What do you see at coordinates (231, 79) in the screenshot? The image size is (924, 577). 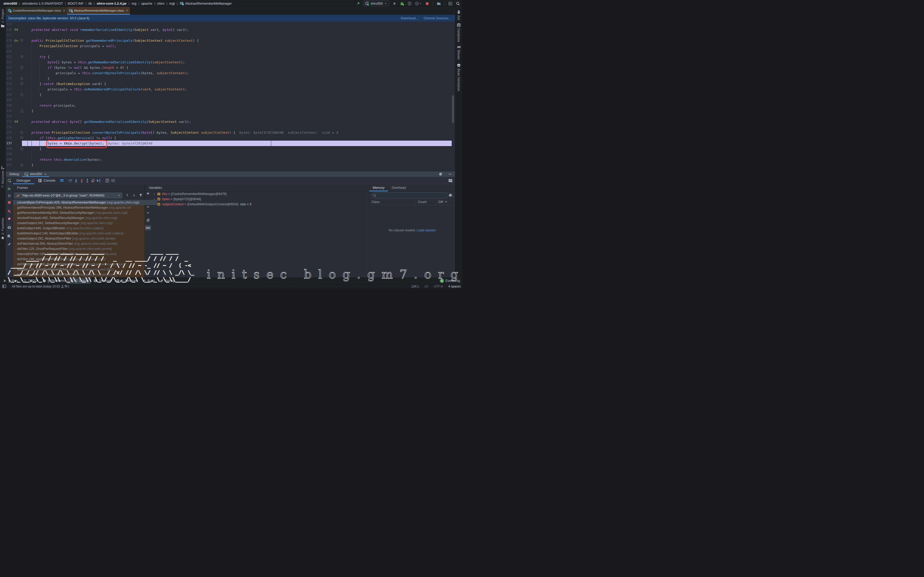 I see `code-line-125: 125 }` at bounding box center [231, 79].